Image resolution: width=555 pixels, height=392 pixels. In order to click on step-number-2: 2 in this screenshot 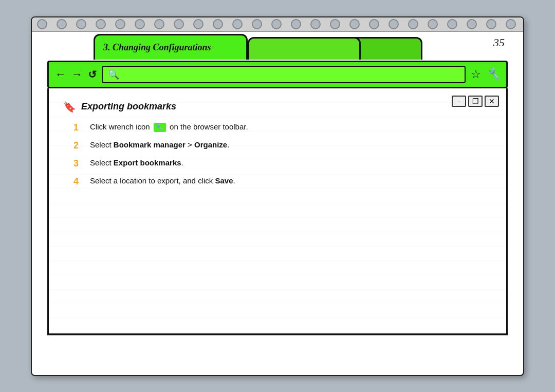, I will do `click(80, 146)`.